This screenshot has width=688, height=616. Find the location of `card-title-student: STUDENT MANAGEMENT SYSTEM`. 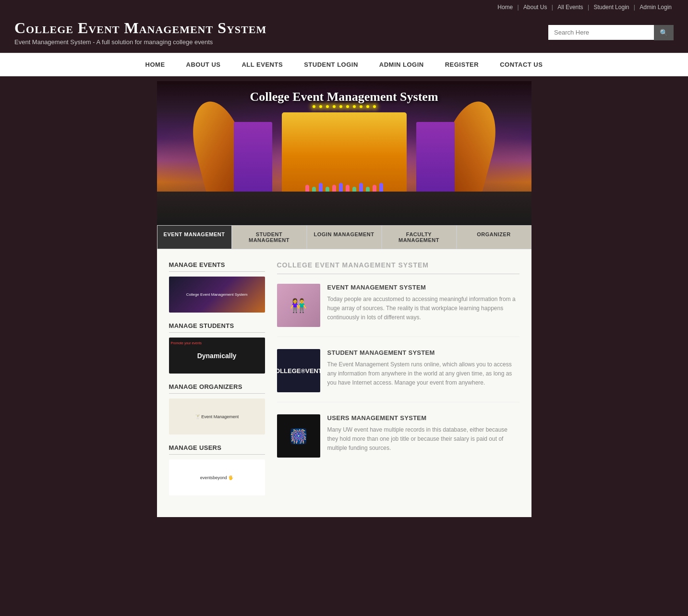

card-title-student: STUDENT MANAGEMENT SYSTEM is located at coordinates (423, 352).